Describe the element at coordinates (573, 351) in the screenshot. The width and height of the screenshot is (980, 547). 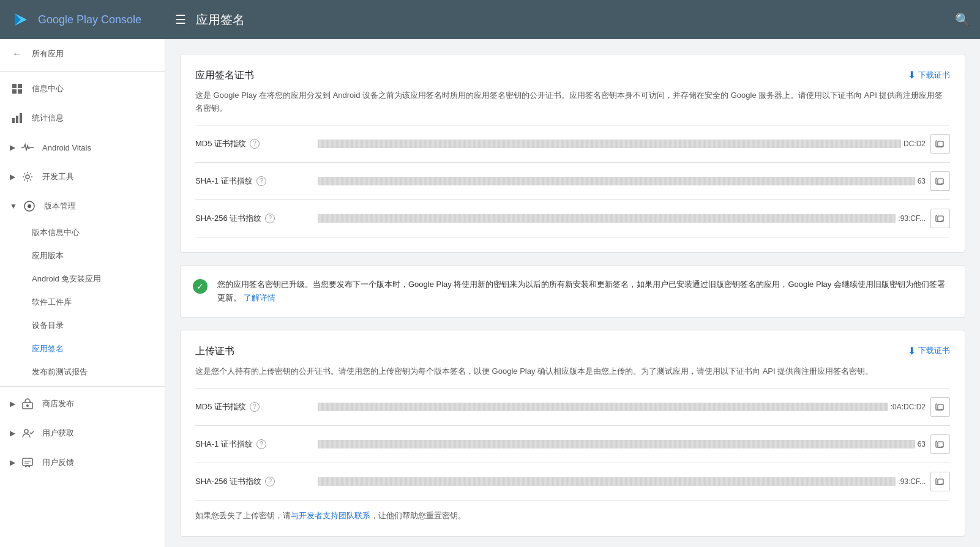
I see `upload-cert-card-header: 上传证书 ⬇ 下载证书` at that location.